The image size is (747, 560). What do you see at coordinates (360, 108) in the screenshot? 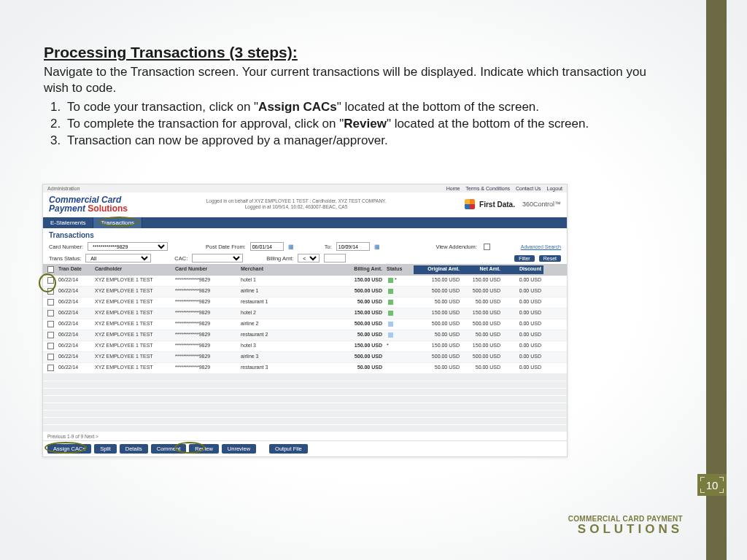
I see `step-1: To code your transaction, click on "Assi…` at bounding box center [360, 108].